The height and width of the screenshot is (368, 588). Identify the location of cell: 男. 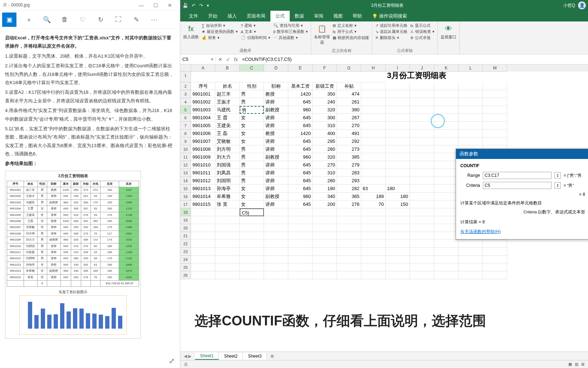
(252, 165).